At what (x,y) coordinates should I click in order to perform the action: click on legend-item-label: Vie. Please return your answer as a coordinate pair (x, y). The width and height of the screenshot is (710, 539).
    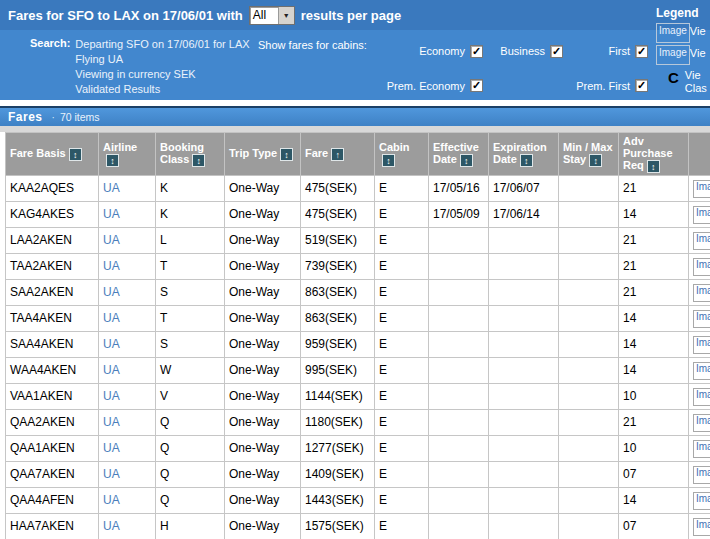
    Looking at the image, I should click on (698, 30).